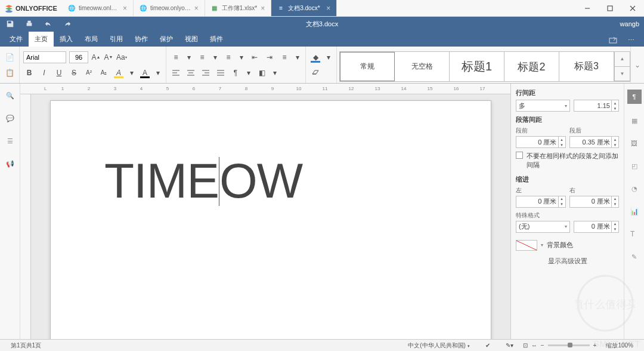 The height and width of the screenshot is (351, 644). I want to click on maximize-button, so click(610, 8).